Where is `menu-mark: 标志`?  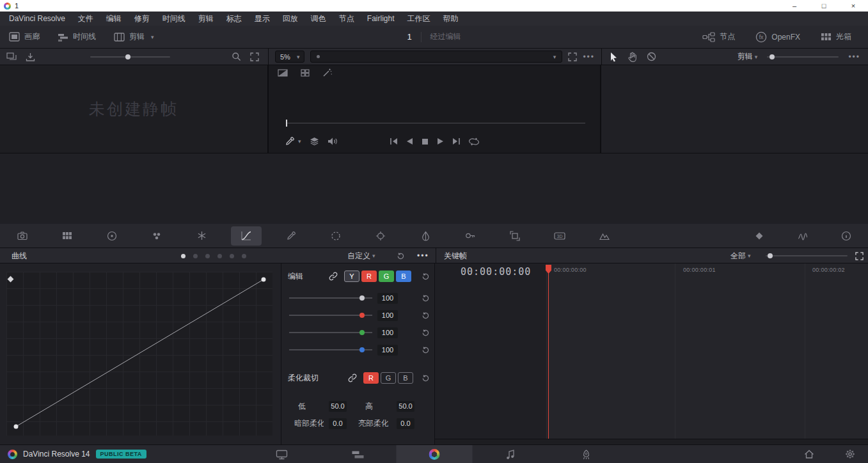
menu-mark: 标志 is located at coordinates (234, 19).